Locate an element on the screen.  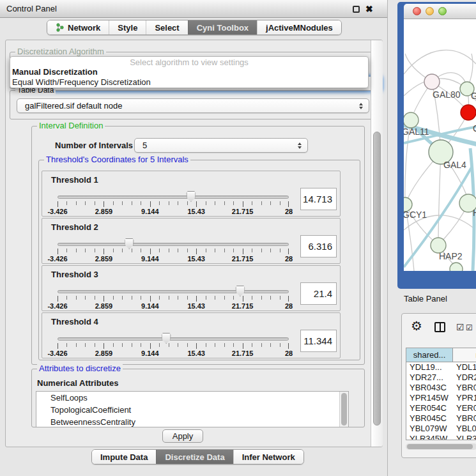
node-selected-red is located at coordinates (468, 112).